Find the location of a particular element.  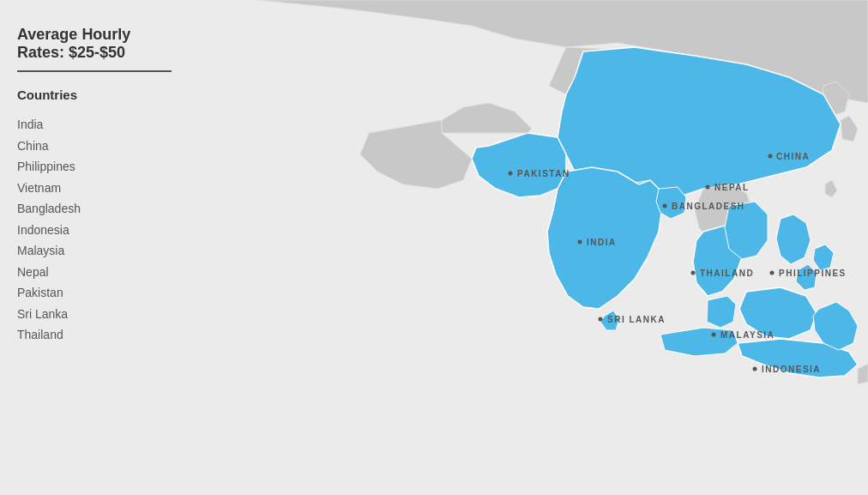

list-item: Pakistan is located at coordinates (86, 293).